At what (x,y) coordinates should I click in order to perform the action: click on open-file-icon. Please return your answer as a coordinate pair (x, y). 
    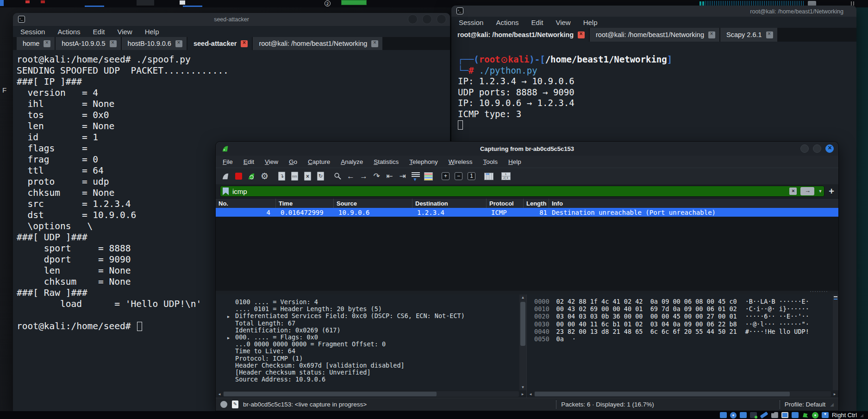
    Looking at the image, I should click on (281, 176).